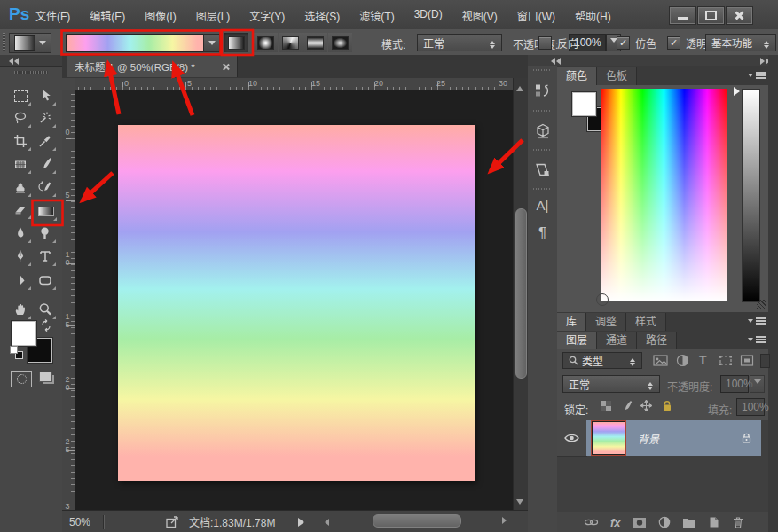  What do you see at coordinates (593, 16) in the screenshot?
I see `menu-item-help: 帮助(H)` at bounding box center [593, 16].